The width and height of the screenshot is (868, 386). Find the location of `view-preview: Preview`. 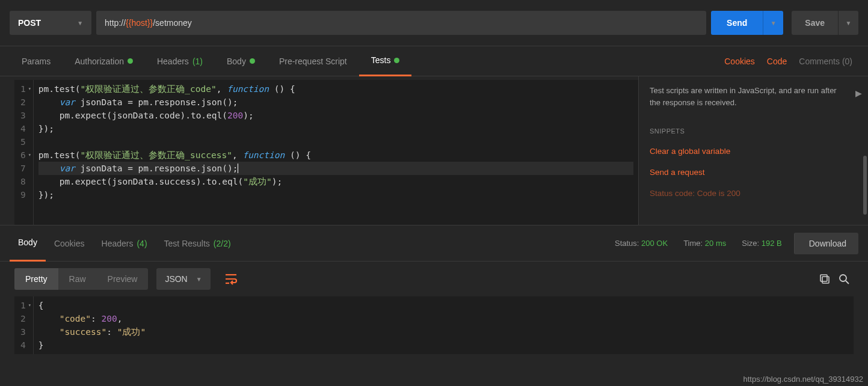

view-preview: Preview is located at coordinates (123, 279).